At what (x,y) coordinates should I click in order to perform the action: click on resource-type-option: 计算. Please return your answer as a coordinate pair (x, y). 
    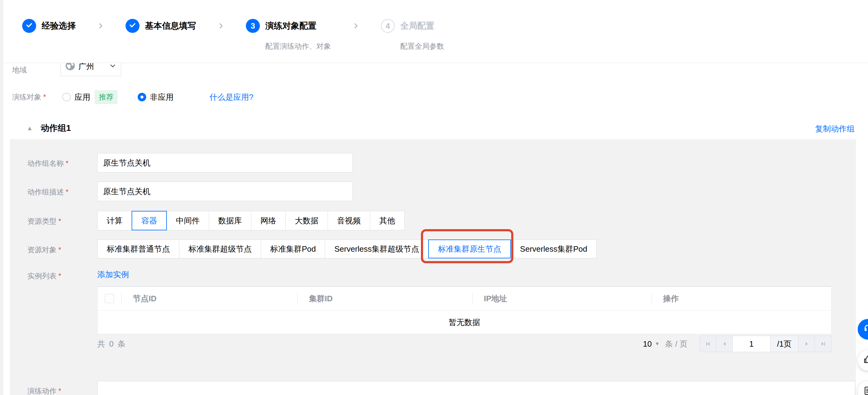
    Looking at the image, I should click on (115, 221).